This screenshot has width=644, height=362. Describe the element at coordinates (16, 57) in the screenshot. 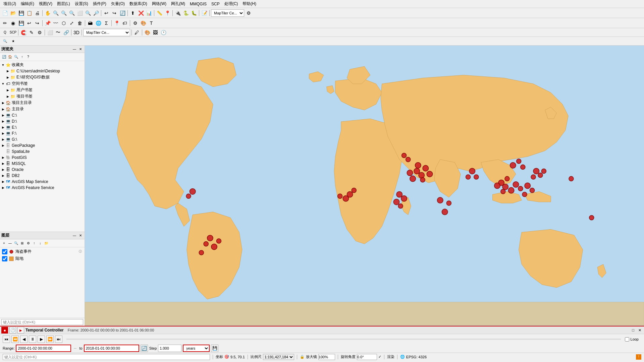

I see `browser-filter-btn: 🔍` at that location.